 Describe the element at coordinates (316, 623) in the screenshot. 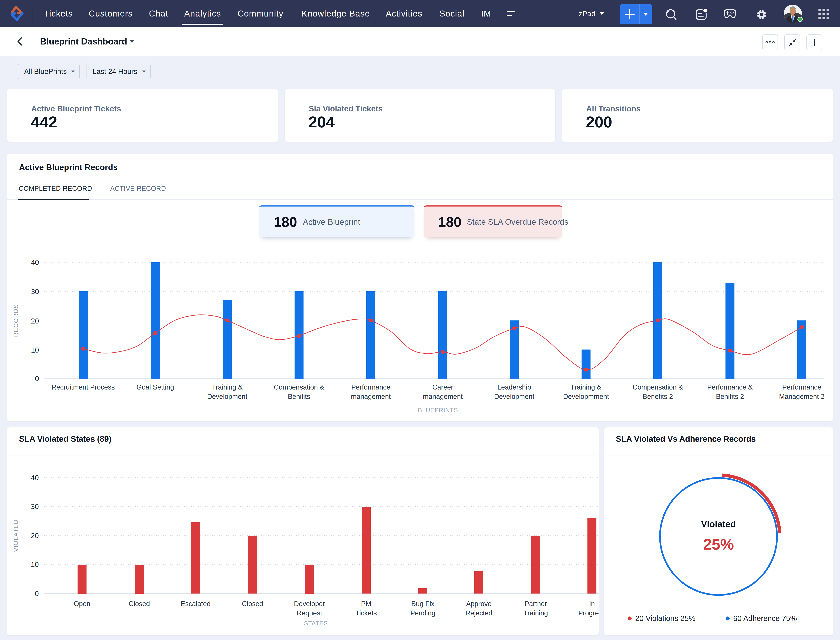

I see `svg-text: STATES` at that location.